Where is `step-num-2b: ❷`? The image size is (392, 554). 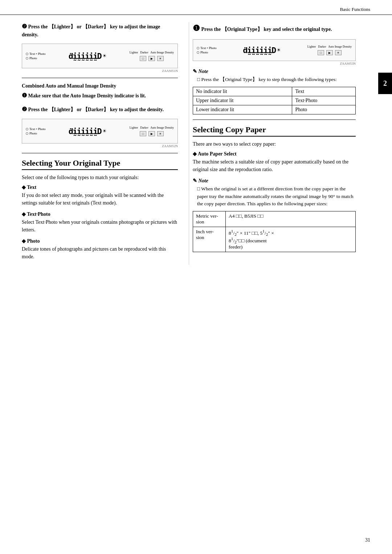 step-num-2b: ❷ is located at coordinates (24, 109).